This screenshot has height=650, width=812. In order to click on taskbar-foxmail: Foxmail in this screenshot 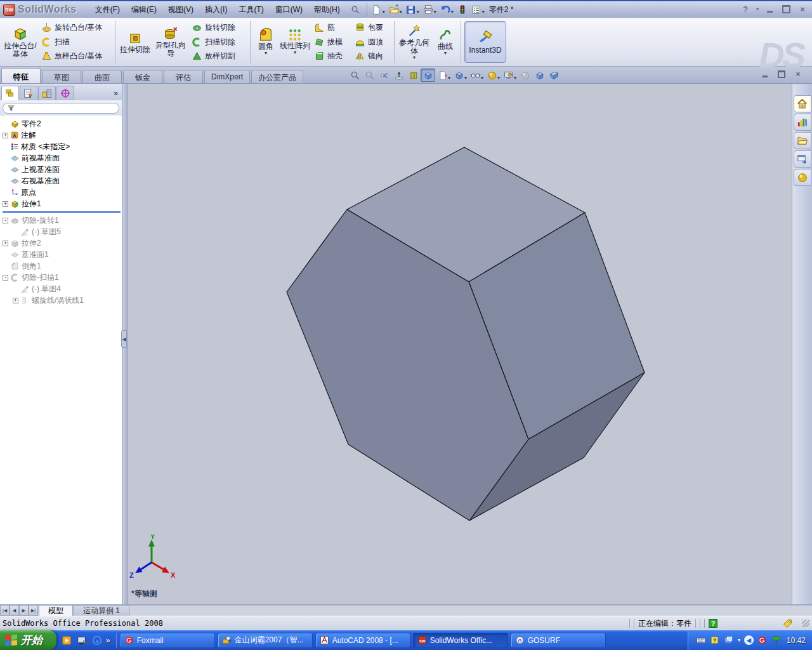, I will do `click(167, 640)`.